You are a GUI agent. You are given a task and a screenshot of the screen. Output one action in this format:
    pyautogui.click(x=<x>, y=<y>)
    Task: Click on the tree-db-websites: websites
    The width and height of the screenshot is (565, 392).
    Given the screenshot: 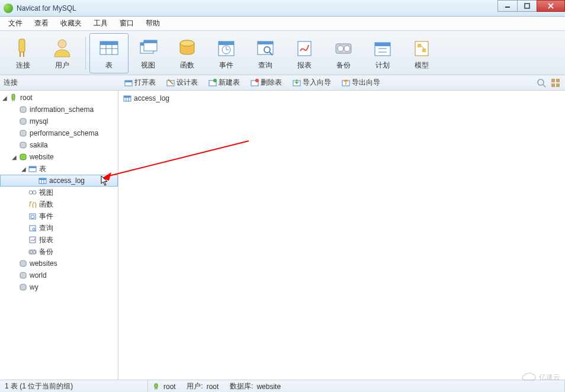 What is the action you would take?
    pyautogui.click(x=59, y=264)
    